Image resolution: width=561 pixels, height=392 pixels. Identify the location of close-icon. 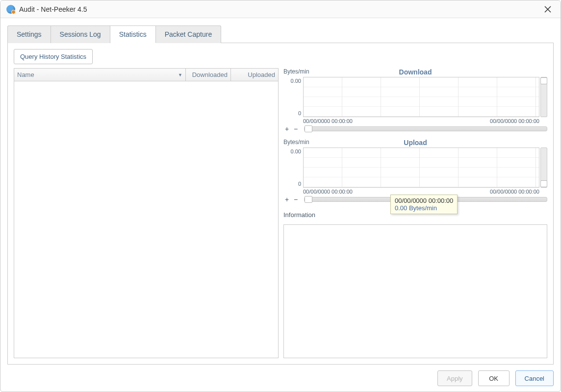
(548, 9).